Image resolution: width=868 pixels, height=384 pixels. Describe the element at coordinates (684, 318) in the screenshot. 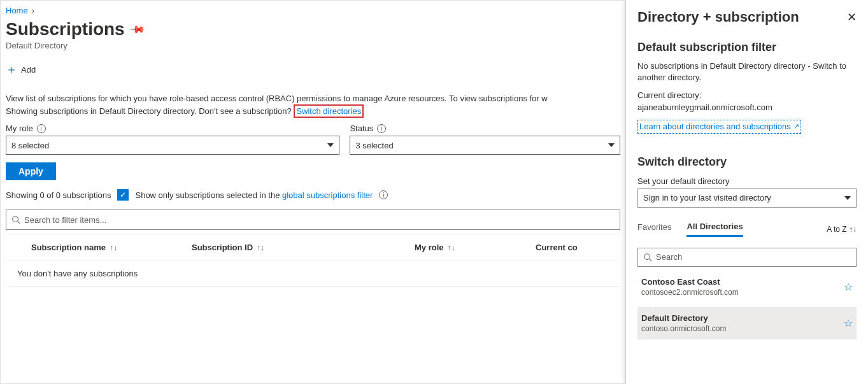

I see `directory-name: Default Directory` at that location.